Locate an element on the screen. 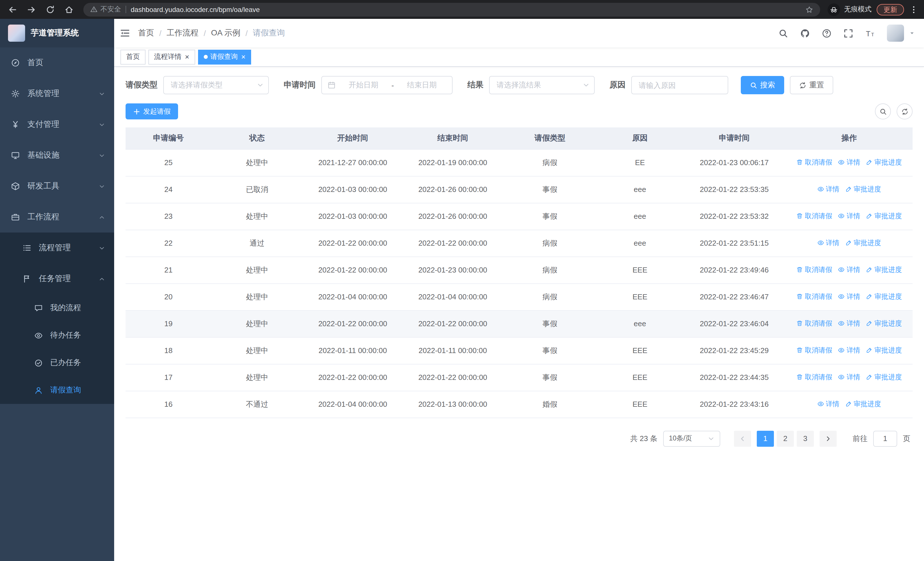 The image size is (924, 561). incognito-glyph is located at coordinates (834, 9).